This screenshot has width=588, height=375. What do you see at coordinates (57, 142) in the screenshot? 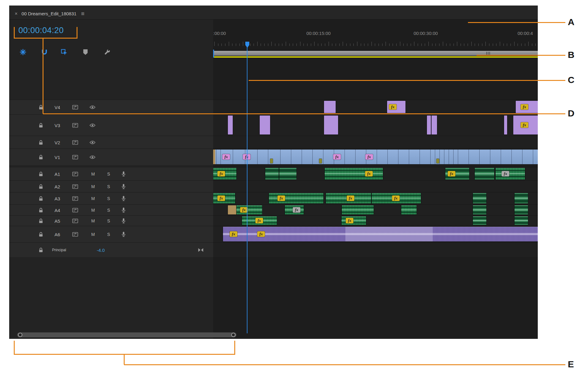
I see `track-name: V2` at bounding box center [57, 142].